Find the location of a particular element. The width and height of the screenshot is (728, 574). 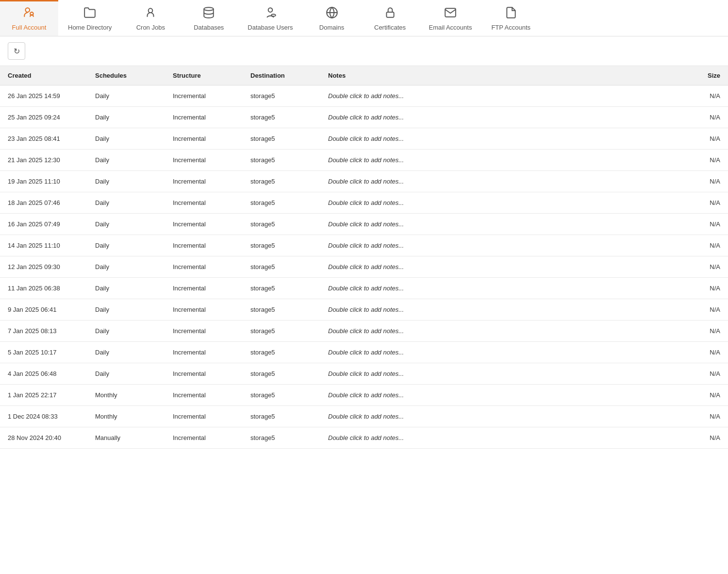

databases-label: Databases is located at coordinates (209, 27).